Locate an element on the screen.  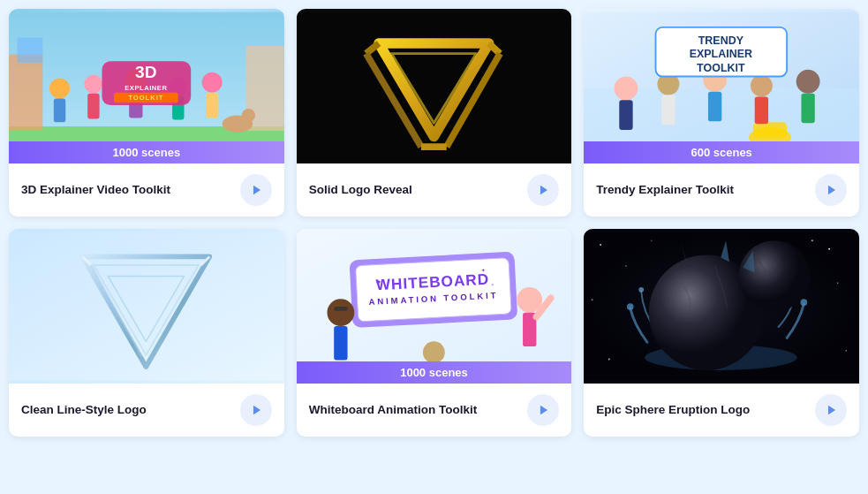
thumbnail-trendy-explainer: TRENDY EXPLAINER TOOLKIT 600 scenes is located at coordinates (721, 87).